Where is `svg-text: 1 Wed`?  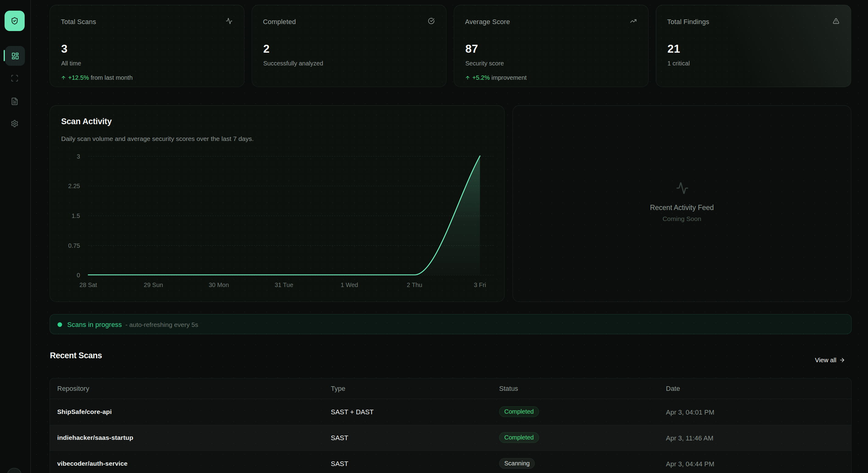 svg-text: 1 Wed is located at coordinates (349, 285).